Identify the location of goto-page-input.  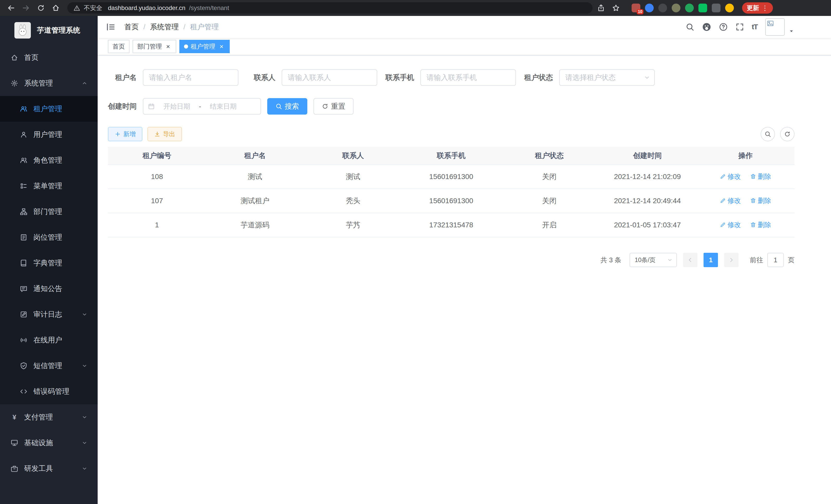
(776, 260).